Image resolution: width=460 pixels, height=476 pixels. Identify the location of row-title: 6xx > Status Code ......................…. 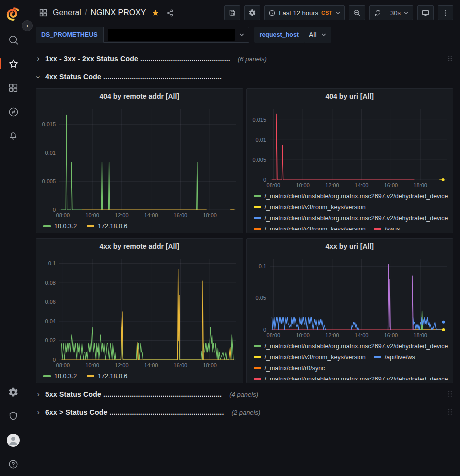
(135, 412).